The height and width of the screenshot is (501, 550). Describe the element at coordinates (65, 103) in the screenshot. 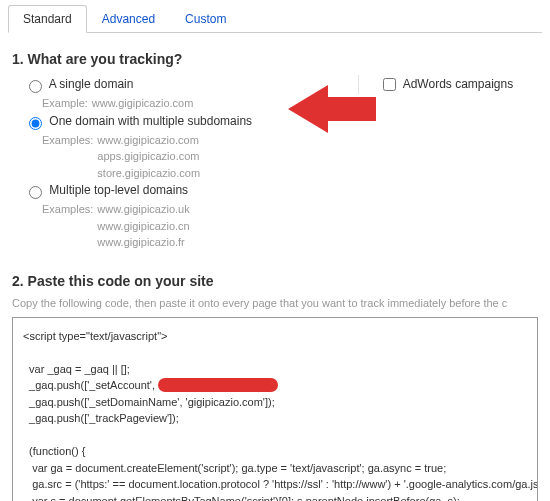

I see `example-label: Example:` at that location.